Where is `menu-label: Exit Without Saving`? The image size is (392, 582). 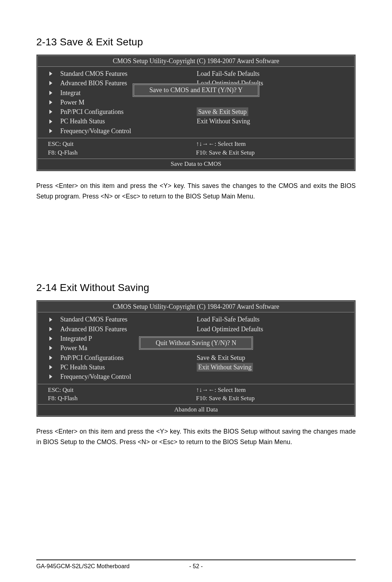 menu-label: Exit Without Saving is located at coordinates (224, 121).